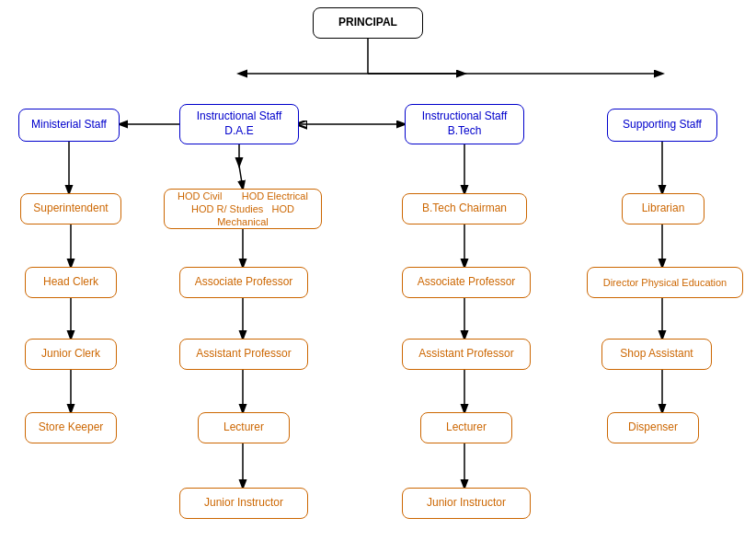  Describe the element at coordinates (244, 503) in the screenshot. I see `junior-instructor-dae-node: Junior Instructor` at that location.